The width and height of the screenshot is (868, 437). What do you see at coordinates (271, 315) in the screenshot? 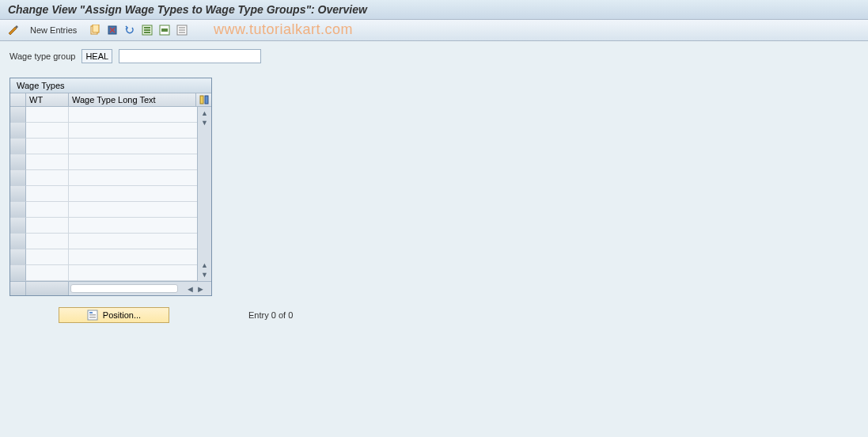
I see `entry-status: Entry 0 of 0` at bounding box center [271, 315].